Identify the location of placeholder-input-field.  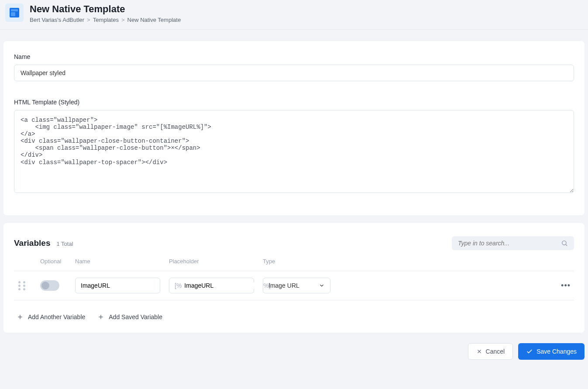
(223, 286).